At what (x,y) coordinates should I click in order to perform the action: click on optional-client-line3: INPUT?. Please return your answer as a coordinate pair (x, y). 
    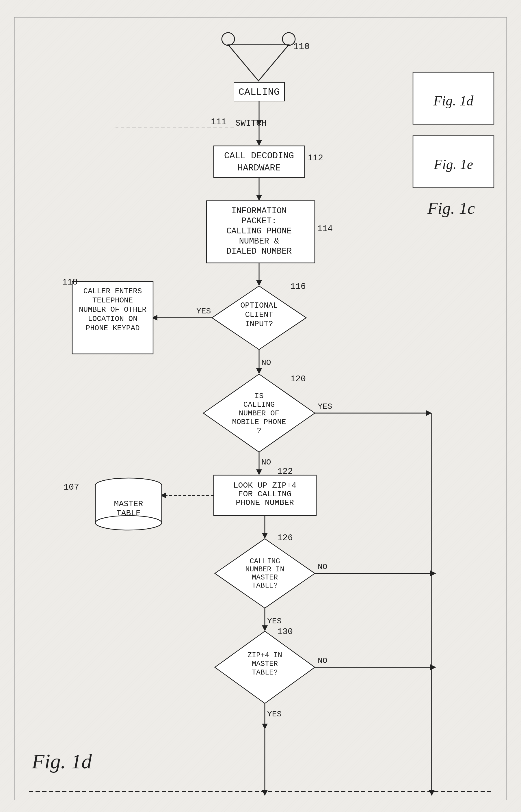
    Looking at the image, I should click on (259, 324).